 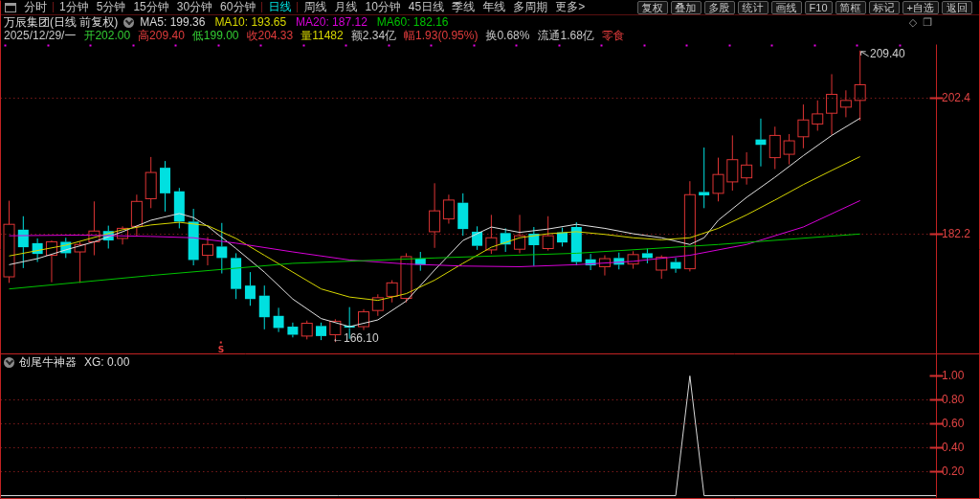 I want to click on toolbar-button-6: 简框, so click(x=851, y=8).